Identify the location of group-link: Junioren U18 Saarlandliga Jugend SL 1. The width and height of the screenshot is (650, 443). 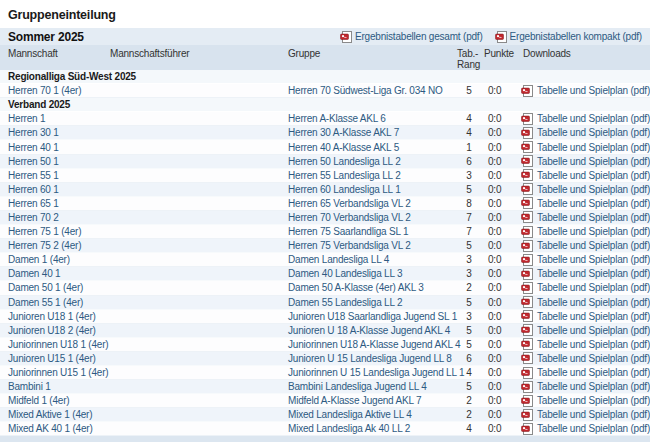
(372, 316).